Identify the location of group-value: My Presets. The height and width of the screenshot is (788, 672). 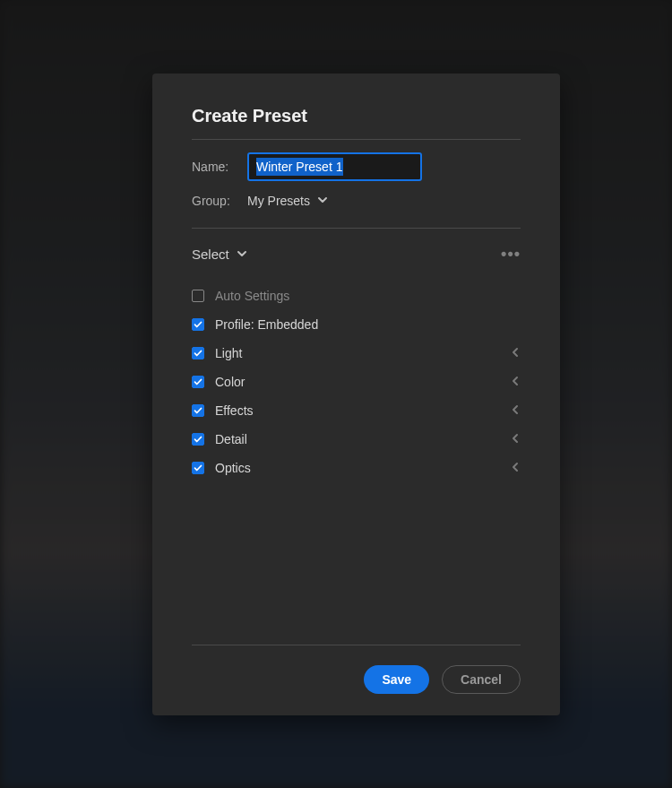
(279, 201).